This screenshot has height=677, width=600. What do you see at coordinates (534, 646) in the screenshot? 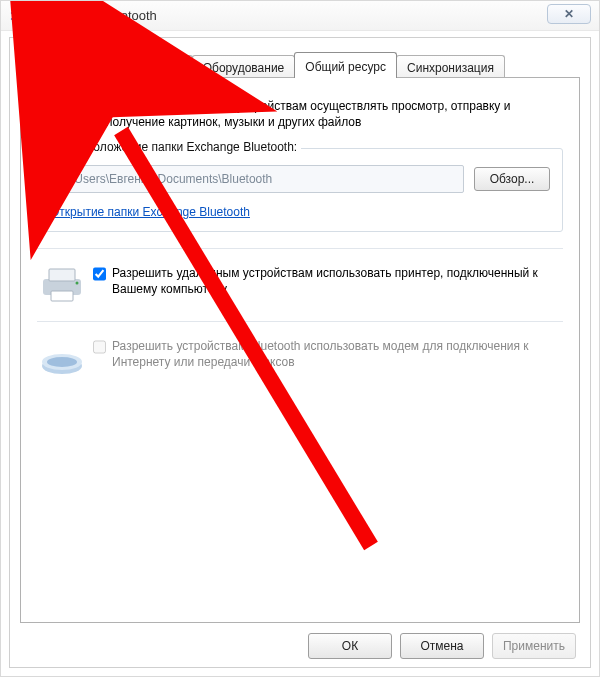
I see `apply-button: Применить` at bounding box center [534, 646].